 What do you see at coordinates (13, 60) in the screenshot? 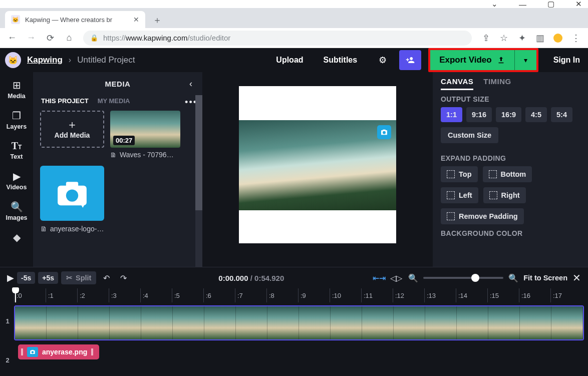
I see `brand-logo-icon: 🐱` at bounding box center [13, 60].